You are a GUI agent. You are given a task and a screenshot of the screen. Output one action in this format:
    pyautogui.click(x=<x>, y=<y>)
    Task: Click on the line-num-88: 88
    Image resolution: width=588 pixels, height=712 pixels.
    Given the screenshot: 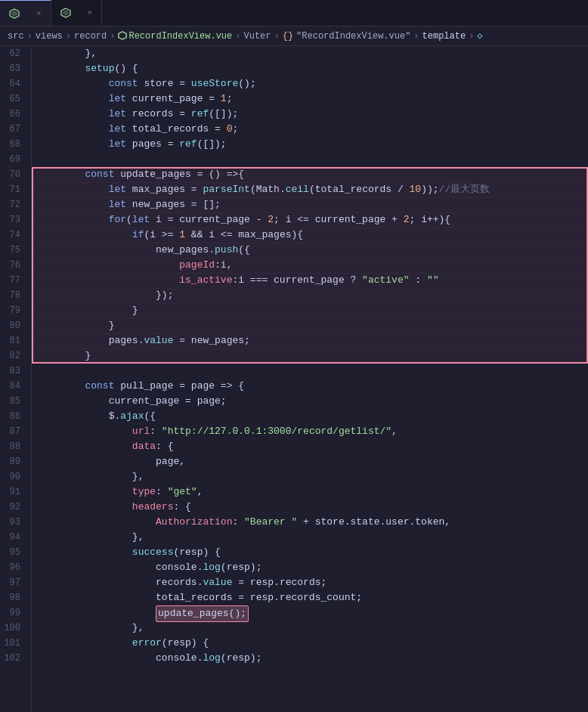 What is the action you would take?
    pyautogui.click(x=12, y=447)
    